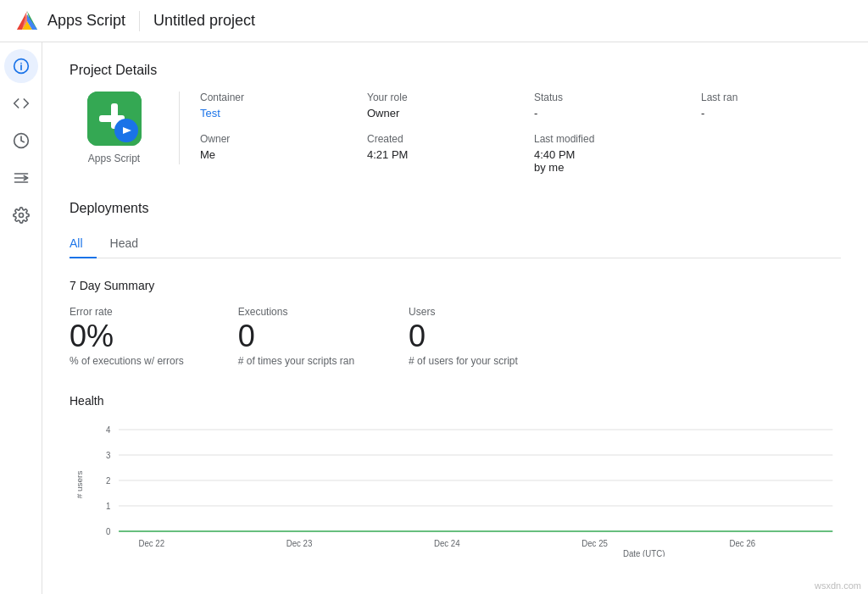 Image resolution: width=868 pixels, height=594 pixels. What do you see at coordinates (520, 132) in the screenshot?
I see `project-meta-grid: Container Test Your role Owner Status - …` at bounding box center [520, 132].